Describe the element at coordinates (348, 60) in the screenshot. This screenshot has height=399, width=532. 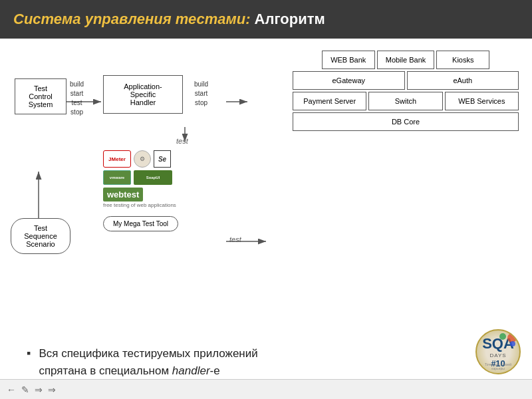
I see `web-bank-box: WEB Bank` at that location.